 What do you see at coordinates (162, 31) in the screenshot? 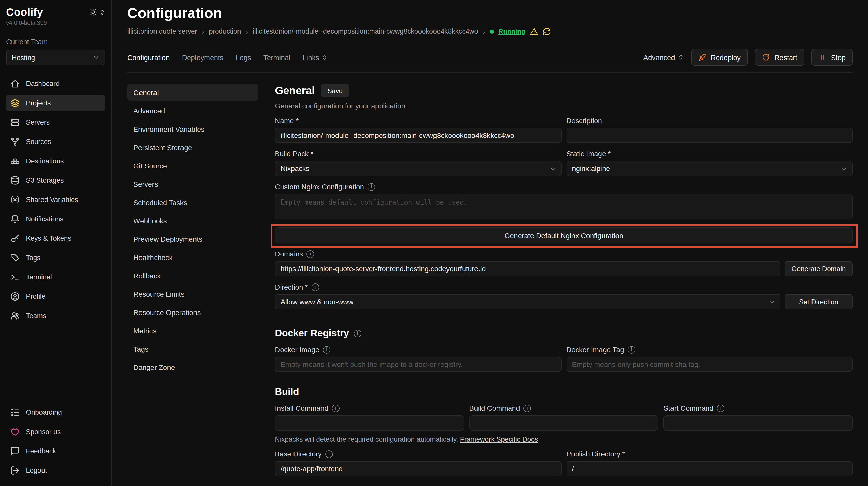
I see `breadcrumb-item: illicitonion quote server` at bounding box center [162, 31].